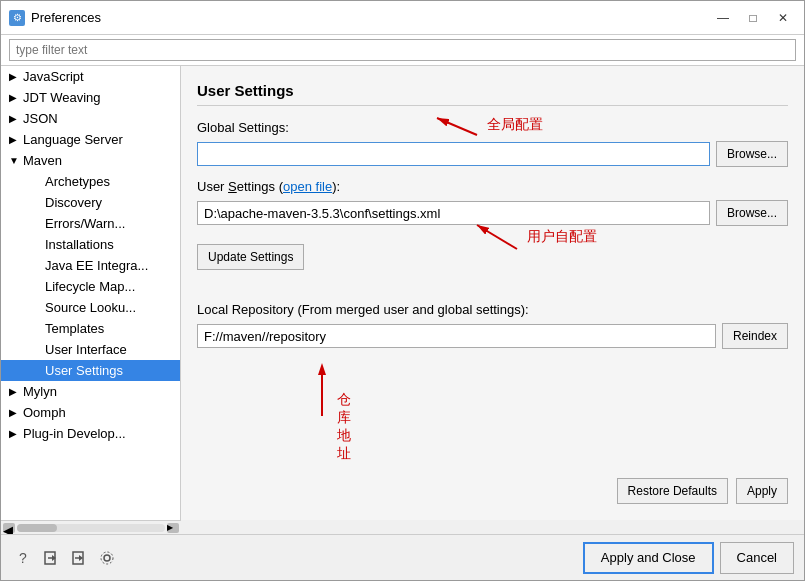 This screenshot has height=581, width=805. Describe the element at coordinates (62, 98) in the screenshot. I see `sidebar-label: JDT Weaving` at that location.